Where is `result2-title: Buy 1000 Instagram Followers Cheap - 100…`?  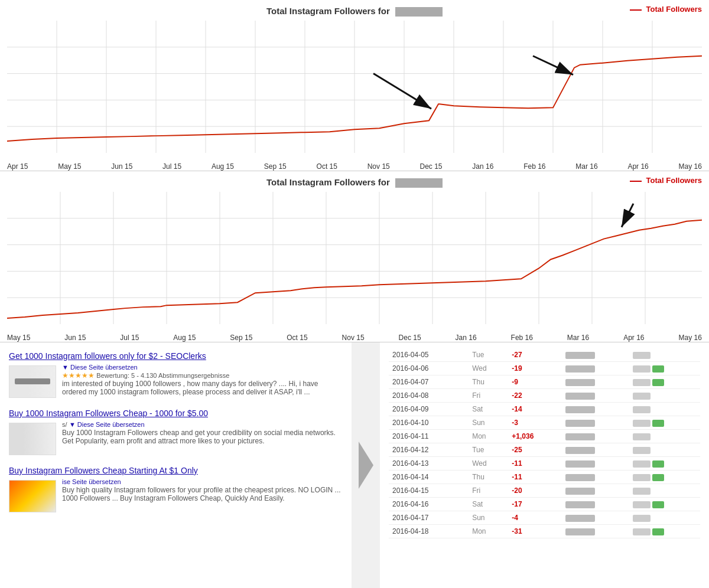 result2-title: Buy 1000 Instagram Followers Cheap - 100… is located at coordinates (176, 413).